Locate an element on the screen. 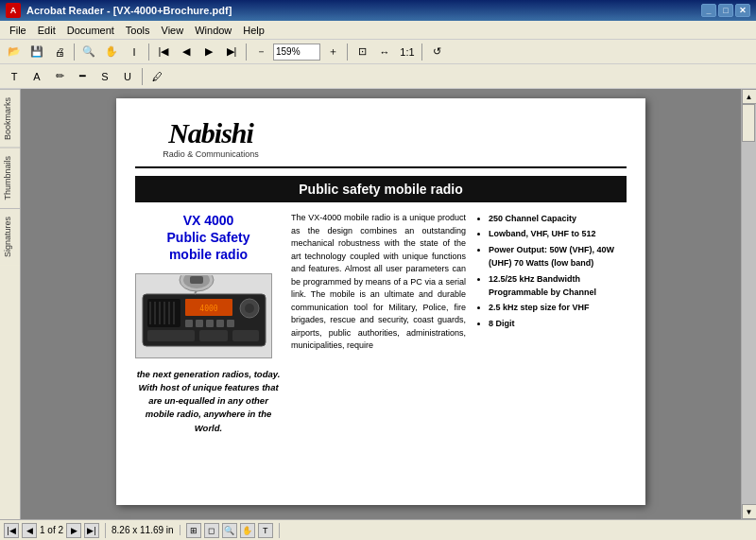 The width and height of the screenshot is (756, 540). logo-area: Nabishi Radio & Communications is located at coordinates (211, 138).